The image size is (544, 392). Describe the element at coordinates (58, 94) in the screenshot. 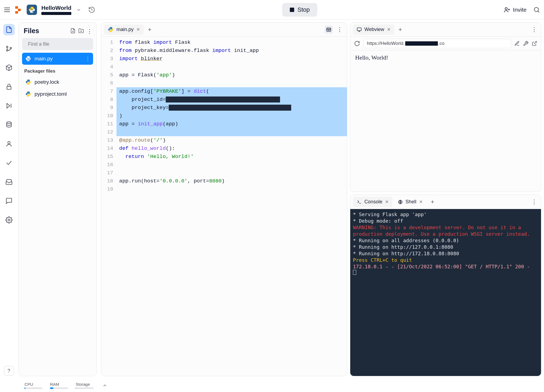

I see `file-item-pyproject-toml: pyproject.toml` at that location.